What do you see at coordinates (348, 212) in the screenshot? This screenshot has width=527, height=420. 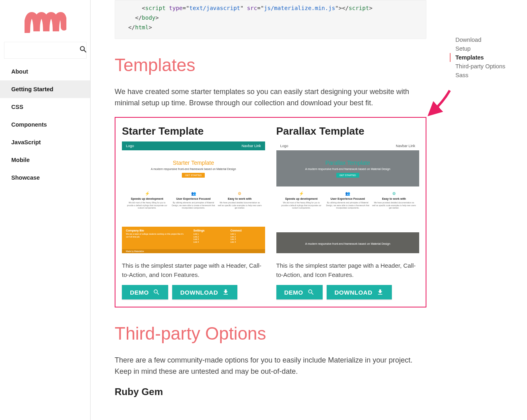 I see `template-parallax: Parallax Template Logo Navbar Link Paral…` at bounding box center [348, 212].